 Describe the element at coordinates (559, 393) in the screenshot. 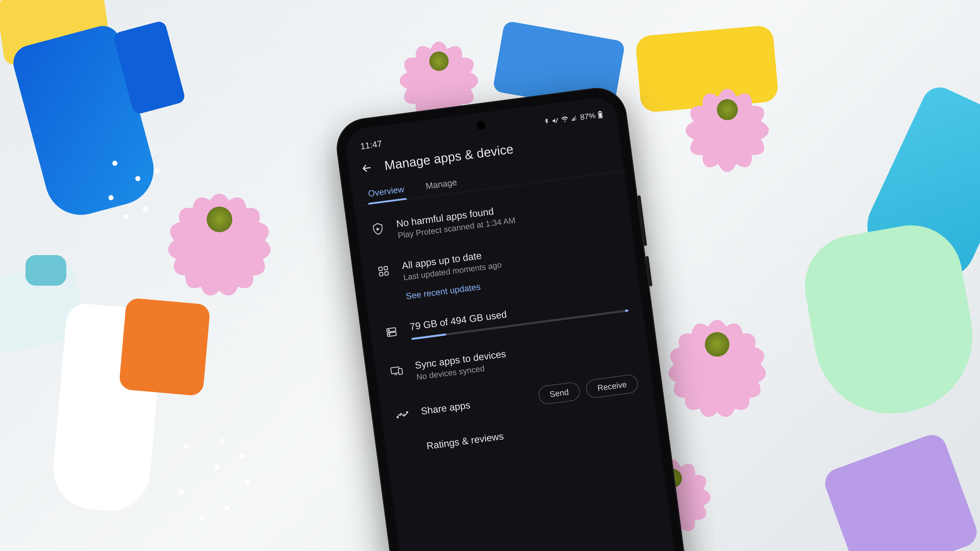

I see `send-button: Send` at that location.